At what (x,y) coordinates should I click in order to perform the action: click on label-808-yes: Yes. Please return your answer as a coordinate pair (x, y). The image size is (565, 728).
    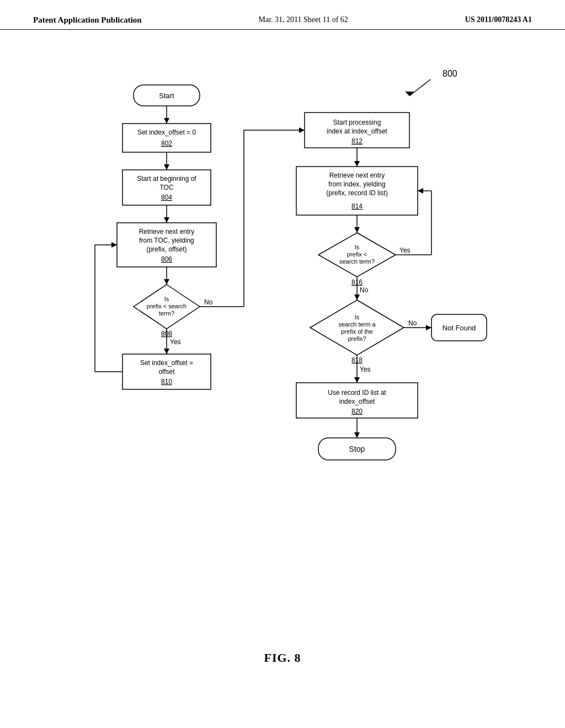
    Looking at the image, I should click on (175, 342).